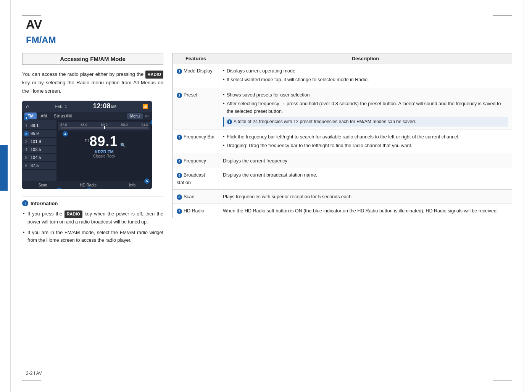 This screenshot has width=532, height=392. I want to click on freq-bar: 87.0 88.0 89.0 90.0 91.0, so click(104, 126).